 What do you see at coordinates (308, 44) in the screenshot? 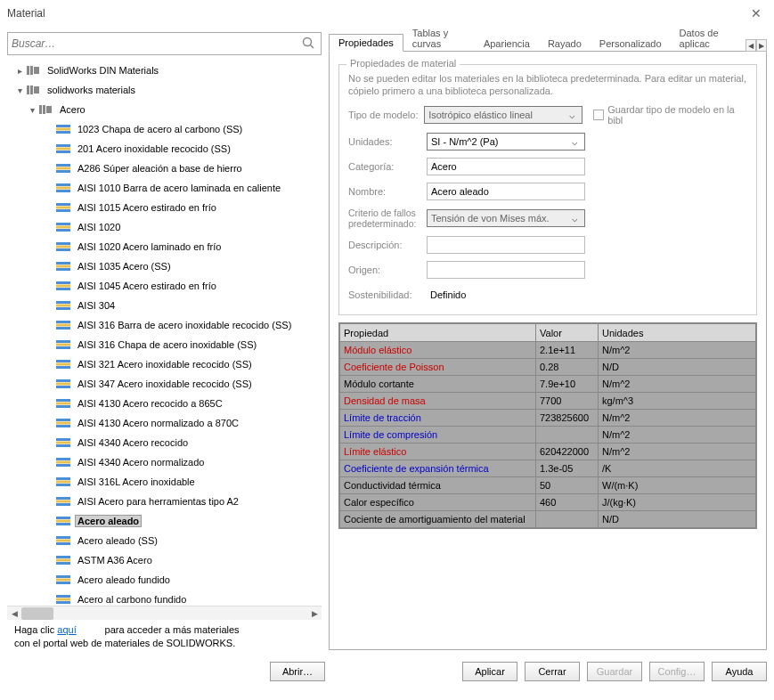
I see `search-icon` at bounding box center [308, 44].